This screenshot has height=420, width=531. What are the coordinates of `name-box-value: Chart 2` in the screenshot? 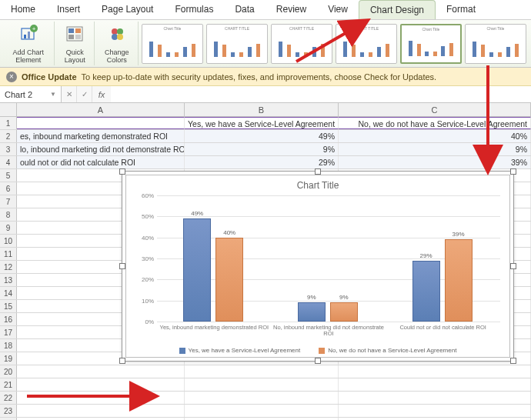 It's located at (18, 95).